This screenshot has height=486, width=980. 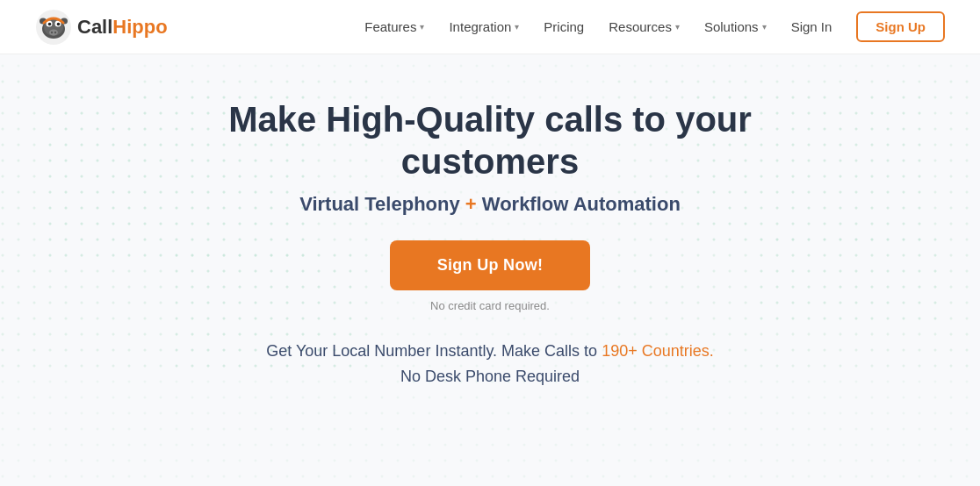 I want to click on hero-bottom-line2: No Desk Phone Required, so click(x=490, y=376).